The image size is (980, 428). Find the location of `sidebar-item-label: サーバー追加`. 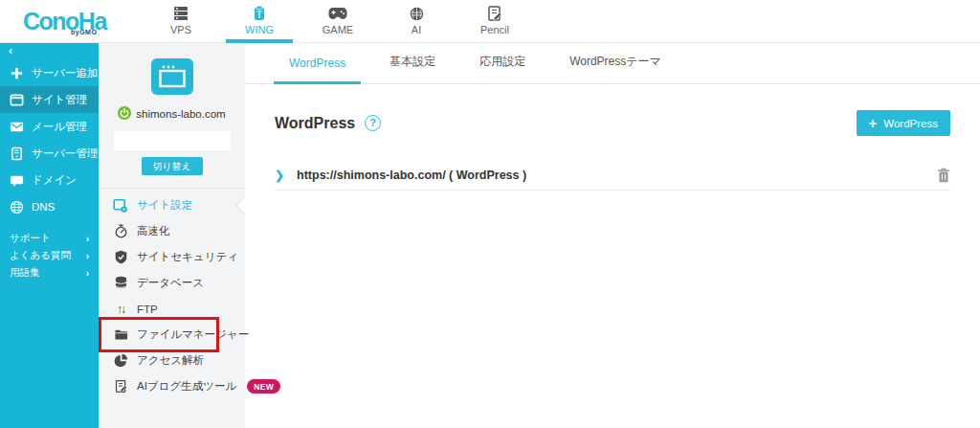

sidebar-item-label: サーバー追加 is located at coordinates (65, 73).